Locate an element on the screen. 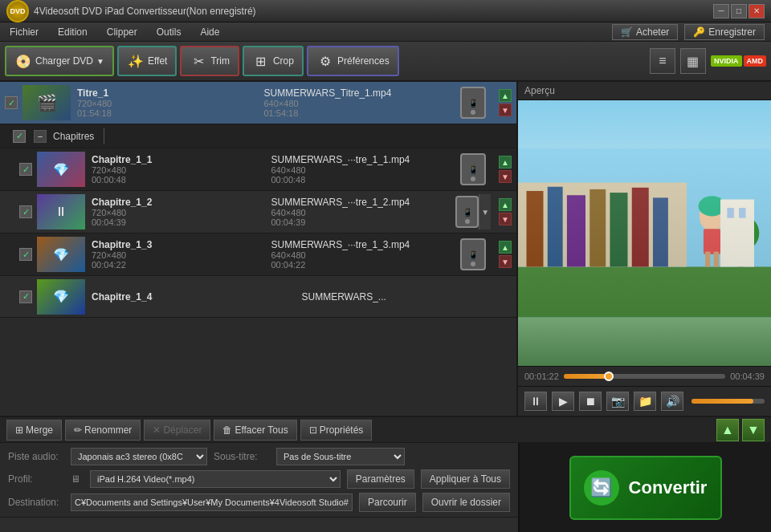  menubar: Fichier Edition Clipper Outils Aide 🛒 Ac… is located at coordinates (386, 32).